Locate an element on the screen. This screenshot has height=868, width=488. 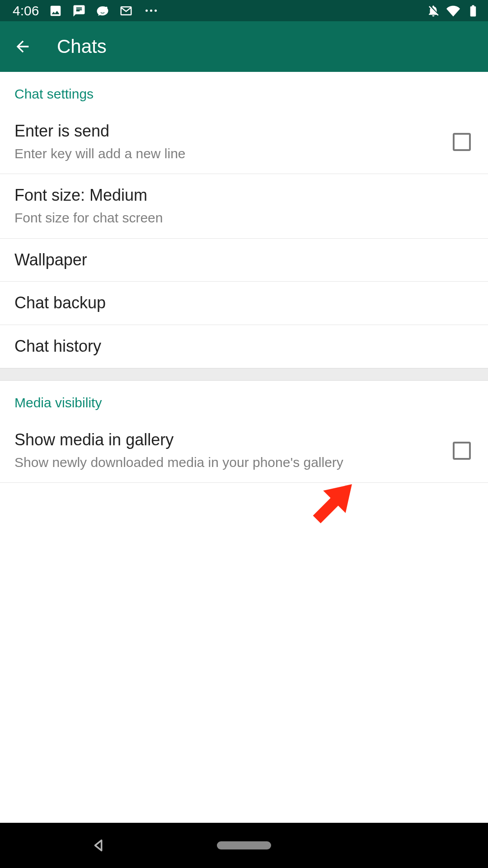
section-header-chat-settings: Chat settings is located at coordinates (244, 91).